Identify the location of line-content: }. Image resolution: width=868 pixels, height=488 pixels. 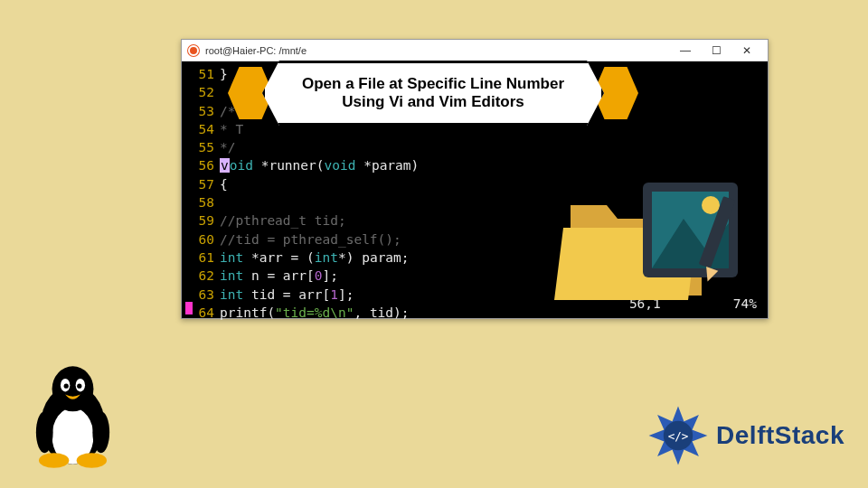
(224, 74).